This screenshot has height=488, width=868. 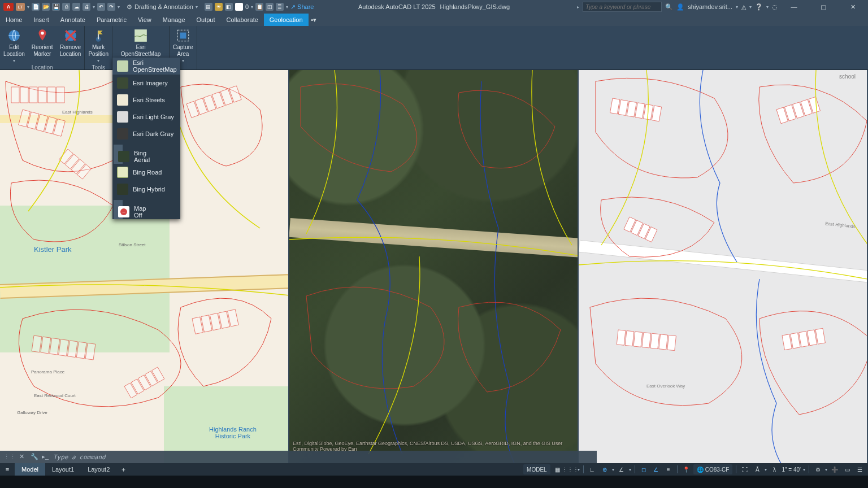 I want to click on undo-icon: ↶, so click(x=101, y=7).